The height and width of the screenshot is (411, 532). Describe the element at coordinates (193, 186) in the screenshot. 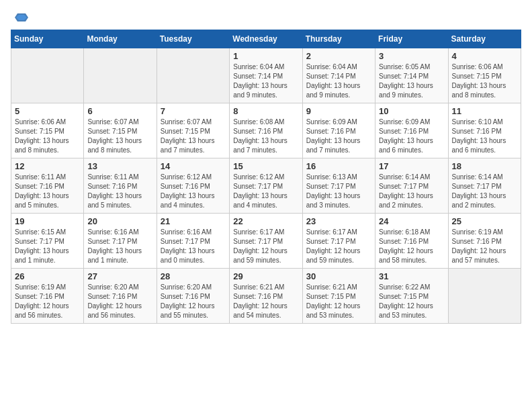

I see `calendar-cell: 14Sunrise: 6:12 AM Sunset: 7:16 PM Dayli…` at that location.